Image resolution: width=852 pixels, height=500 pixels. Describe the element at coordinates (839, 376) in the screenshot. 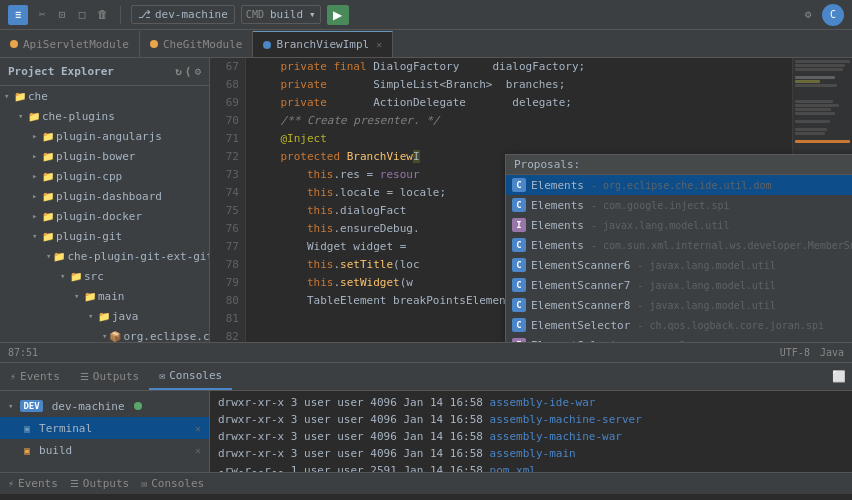

I see `console-toolbar: ⬜` at that location.